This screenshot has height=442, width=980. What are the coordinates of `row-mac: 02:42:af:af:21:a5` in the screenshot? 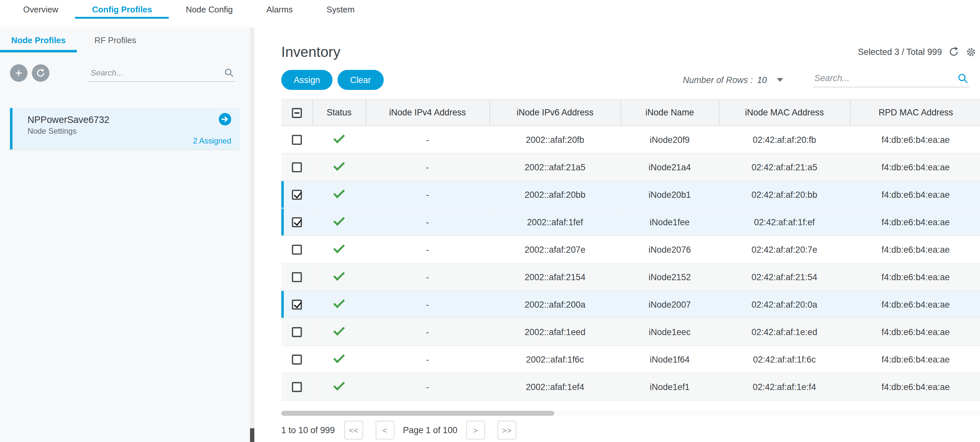 It's located at (784, 167).